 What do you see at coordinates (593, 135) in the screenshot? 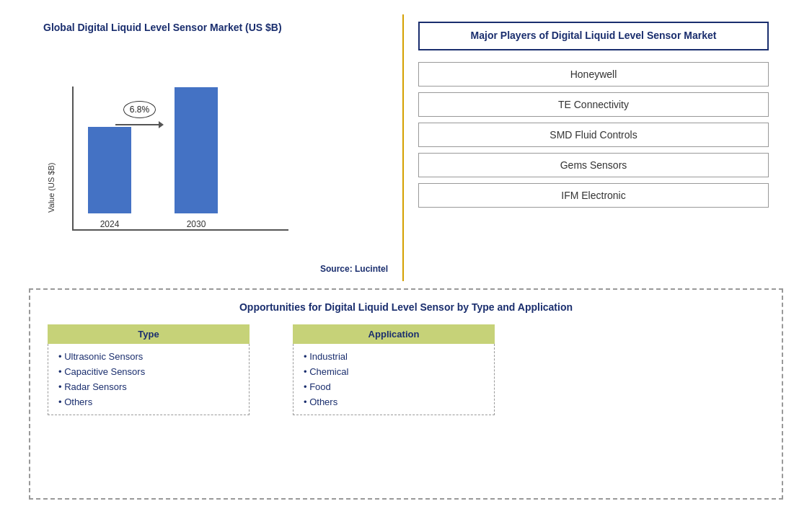
I see `player-item-smd: SMD Fluid Controls` at bounding box center [593, 135].